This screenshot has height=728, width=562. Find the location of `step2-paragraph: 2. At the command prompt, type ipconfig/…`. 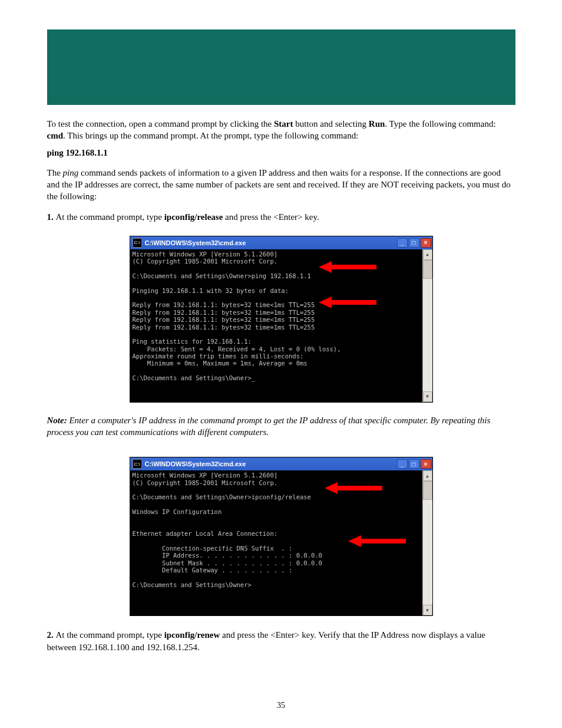

step2-paragraph: 2. At the command prompt, type ipconfig/… is located at coordinates (282, 641).